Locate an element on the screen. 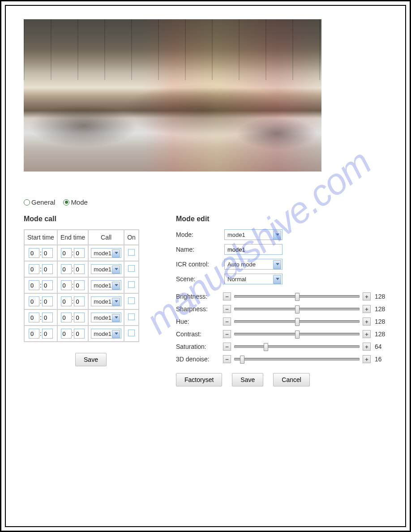 Image resolution: width=411 pixels, height=532 pixels. radio-general: General is located at coordinates (39, 202).